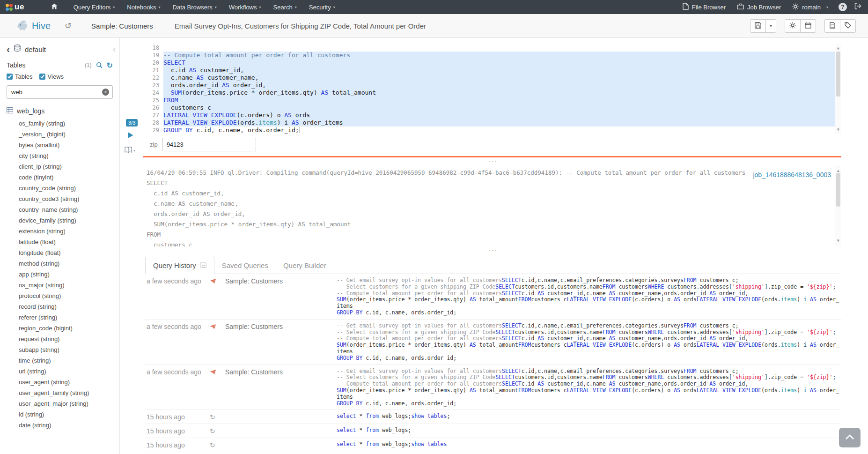  What do you see at coordinates (69, 425) in the screenshot?
I see `column-item-date: date (string)` at bounding box center [69, 425].